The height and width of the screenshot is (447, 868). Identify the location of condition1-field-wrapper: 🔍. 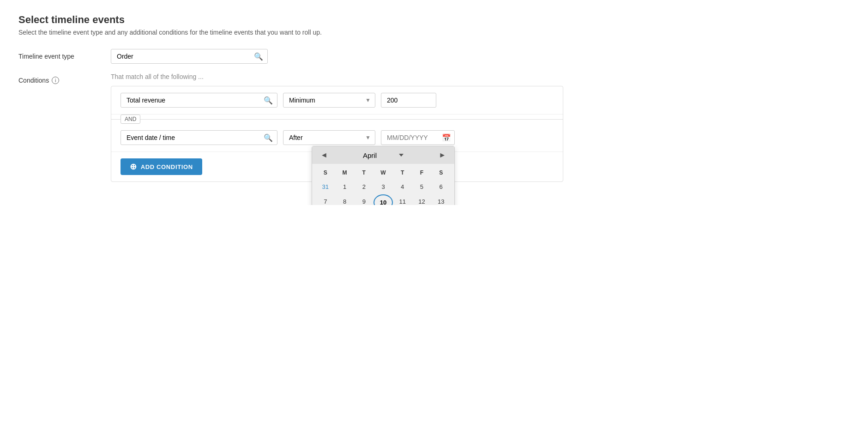
(199, 100).